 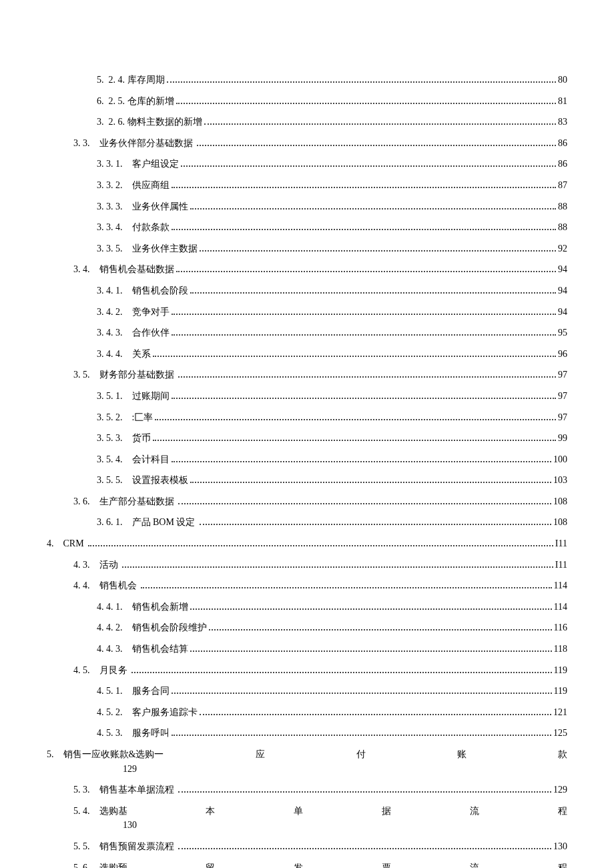 I want to click on toc-entry-label: 4. 5. 月艮务, so click(x=101, y=671).